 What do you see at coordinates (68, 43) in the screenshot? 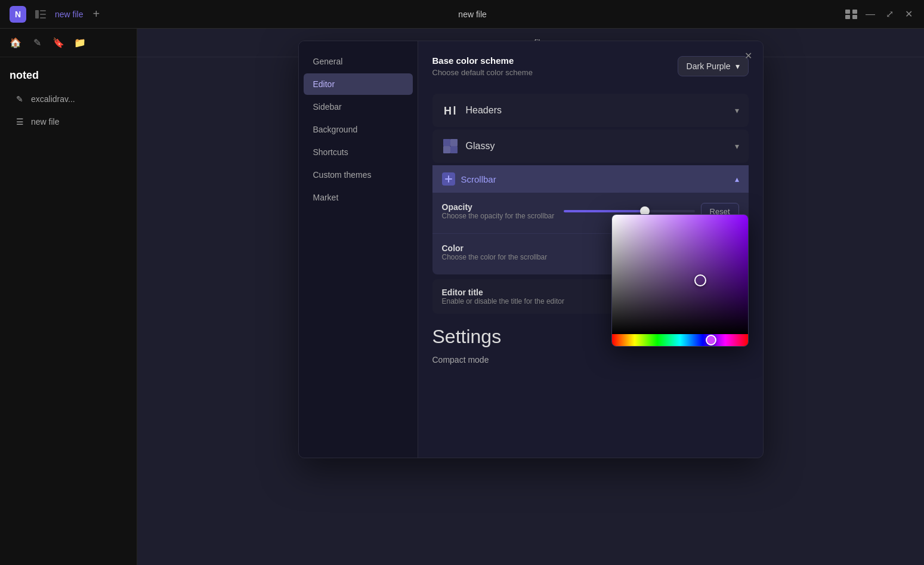
I see `sidebar-toolbar: 🏠 ✎ 🔖 📁` at bounding box center [68, 43].